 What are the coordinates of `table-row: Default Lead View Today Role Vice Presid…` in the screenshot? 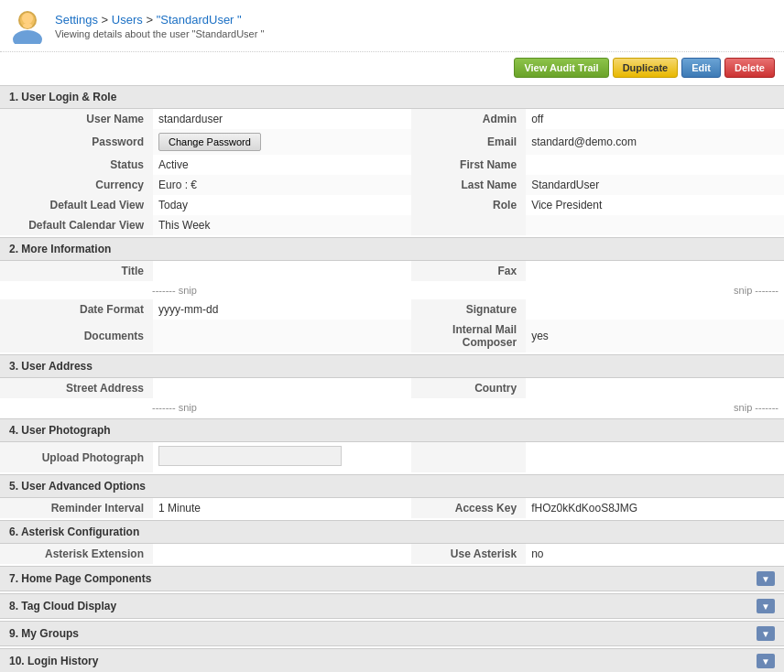 It's located at (392, 205).